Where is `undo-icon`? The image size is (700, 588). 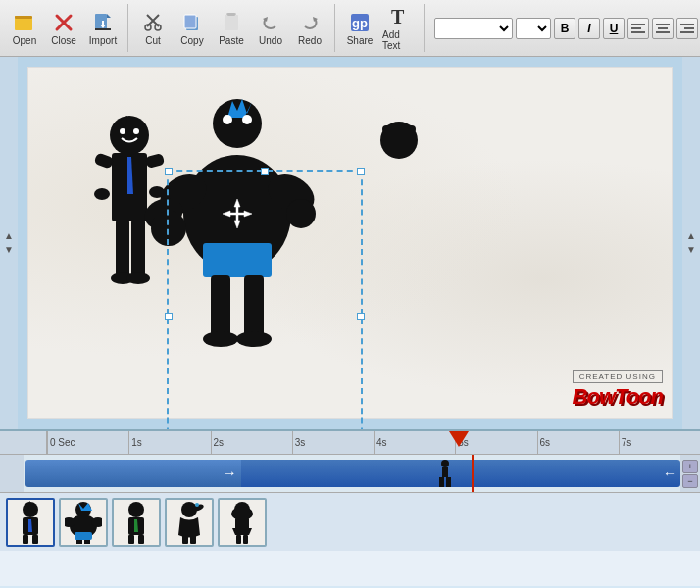 undo-icon is located at coordinates (271, 23).